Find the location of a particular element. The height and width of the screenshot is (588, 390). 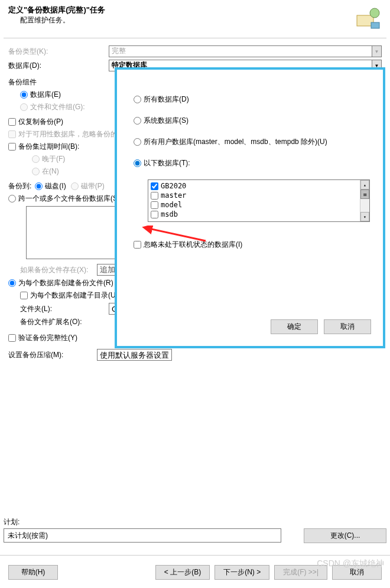

schedule-label: 计划: is located at coordinates (195, 522).